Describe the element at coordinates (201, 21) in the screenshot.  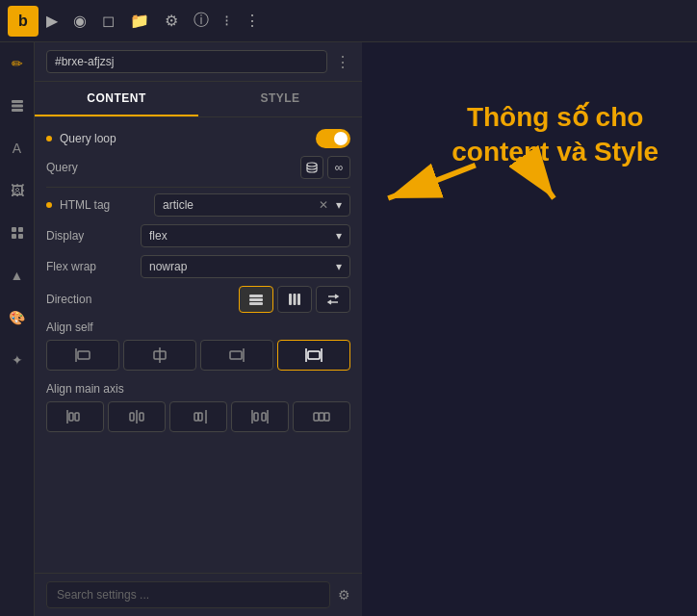
I see `help-icon: ⓘ` at that location.